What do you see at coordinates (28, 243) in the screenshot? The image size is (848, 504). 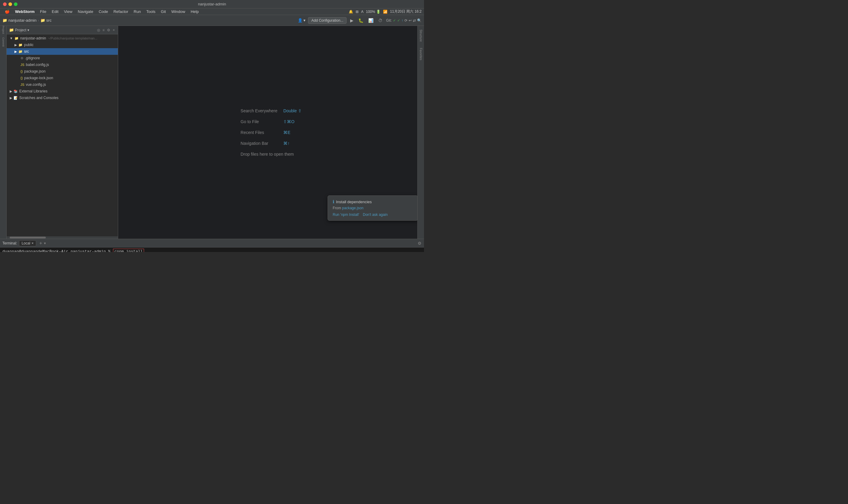 I see `terminal-tab-local: Local ×` at bounding box center [28, 243].